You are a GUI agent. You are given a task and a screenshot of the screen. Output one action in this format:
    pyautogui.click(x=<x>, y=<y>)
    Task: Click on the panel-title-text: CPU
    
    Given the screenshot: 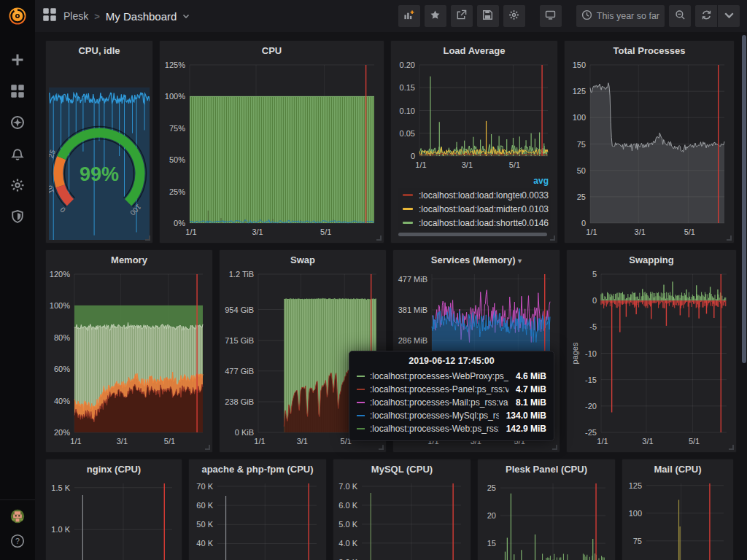 What is the action you would take?
    pyautogui.click(x=271, y=51)
    